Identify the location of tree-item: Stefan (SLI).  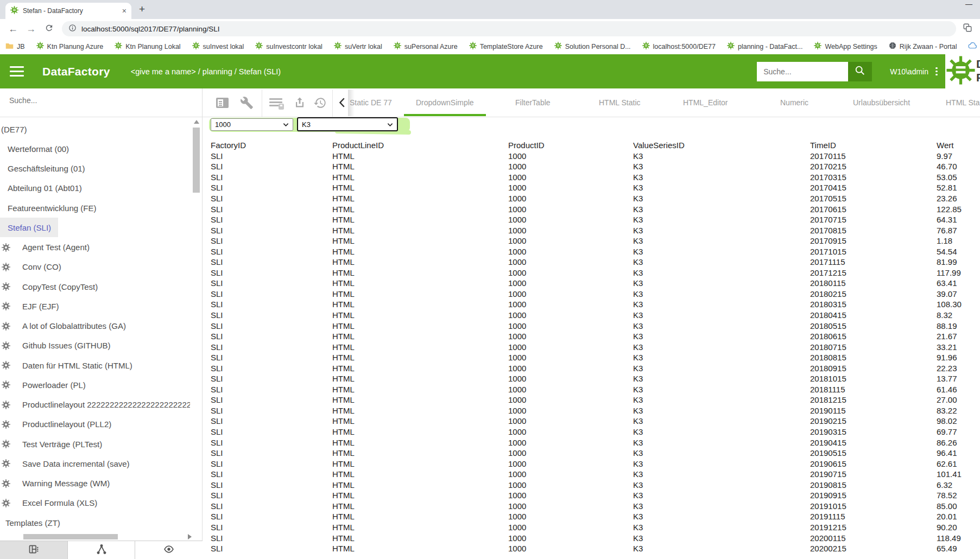
(29, 227).